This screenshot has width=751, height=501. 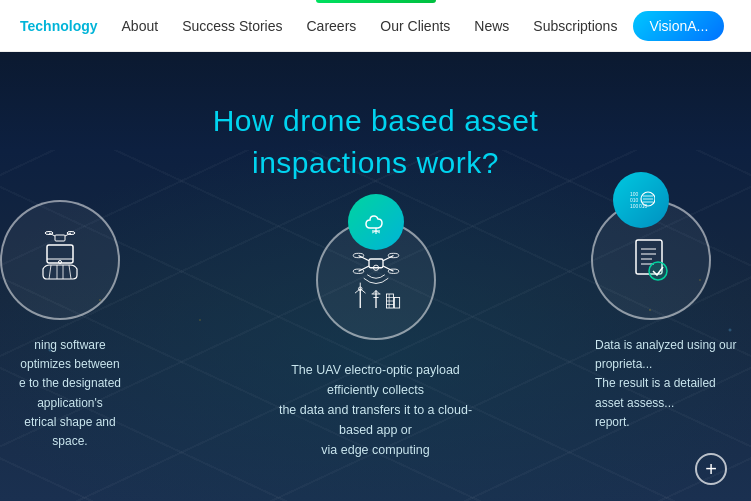 I want to click on drone-infrastructure-icon, so click(x=376, y=280).